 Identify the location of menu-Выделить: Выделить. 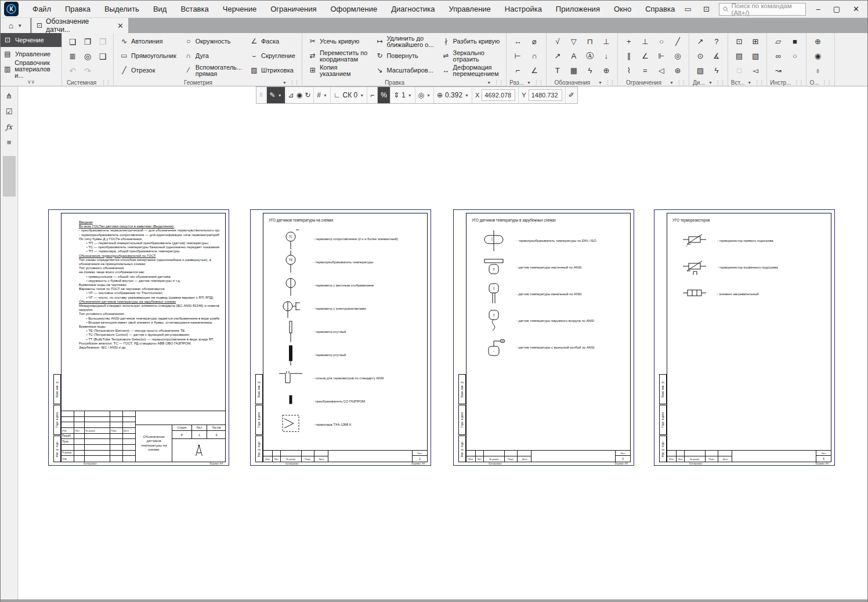
(122, 9).